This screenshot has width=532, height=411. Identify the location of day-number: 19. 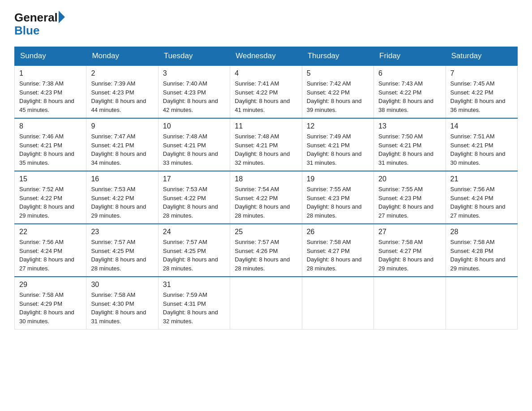
(338, 179).